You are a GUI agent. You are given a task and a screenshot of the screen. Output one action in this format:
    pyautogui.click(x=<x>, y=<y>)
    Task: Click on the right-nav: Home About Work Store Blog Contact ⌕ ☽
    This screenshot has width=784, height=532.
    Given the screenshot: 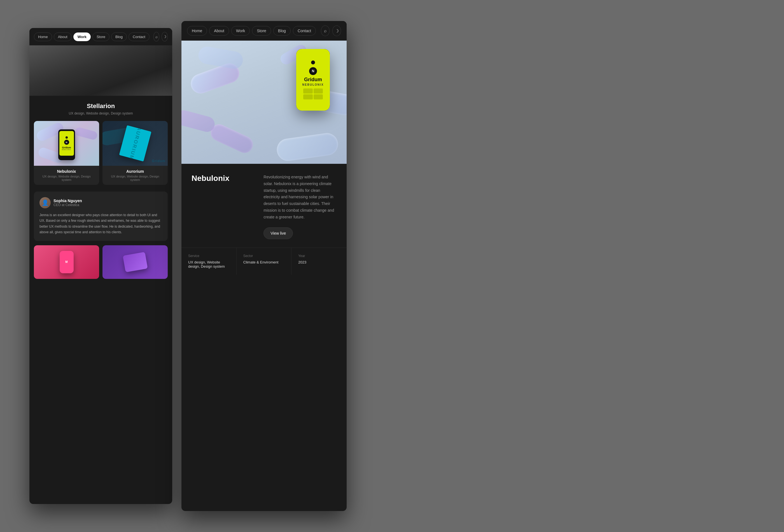 What is the action you would take?
    pyautogui.click(x=264, y=31)
    